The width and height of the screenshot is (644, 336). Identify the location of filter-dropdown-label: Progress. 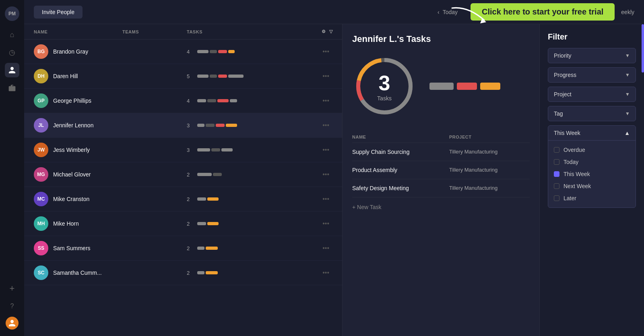
(565, 75).